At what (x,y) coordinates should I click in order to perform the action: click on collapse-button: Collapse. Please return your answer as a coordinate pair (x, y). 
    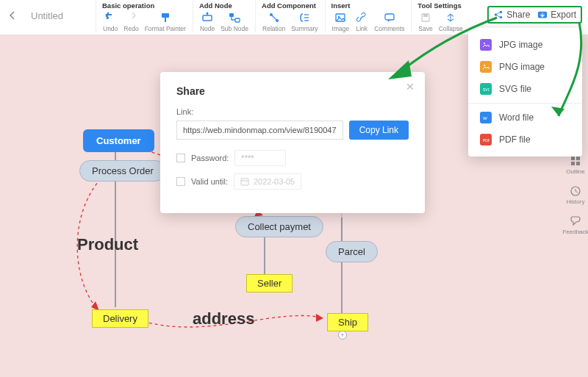
    Looking at the image, I should click on (451, 22).